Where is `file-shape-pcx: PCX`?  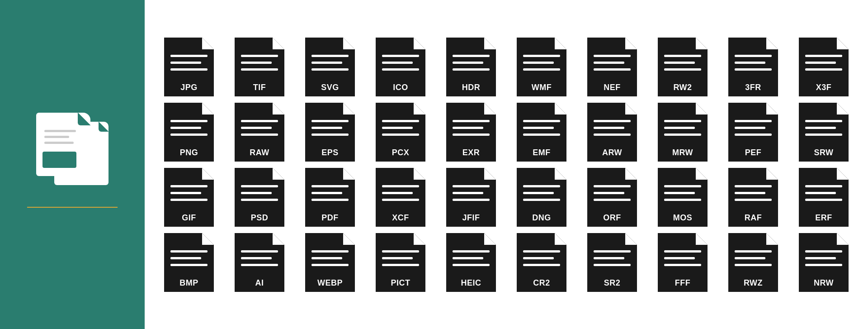 file-shape-pcx: PCX is located at coordinates (401, 132).